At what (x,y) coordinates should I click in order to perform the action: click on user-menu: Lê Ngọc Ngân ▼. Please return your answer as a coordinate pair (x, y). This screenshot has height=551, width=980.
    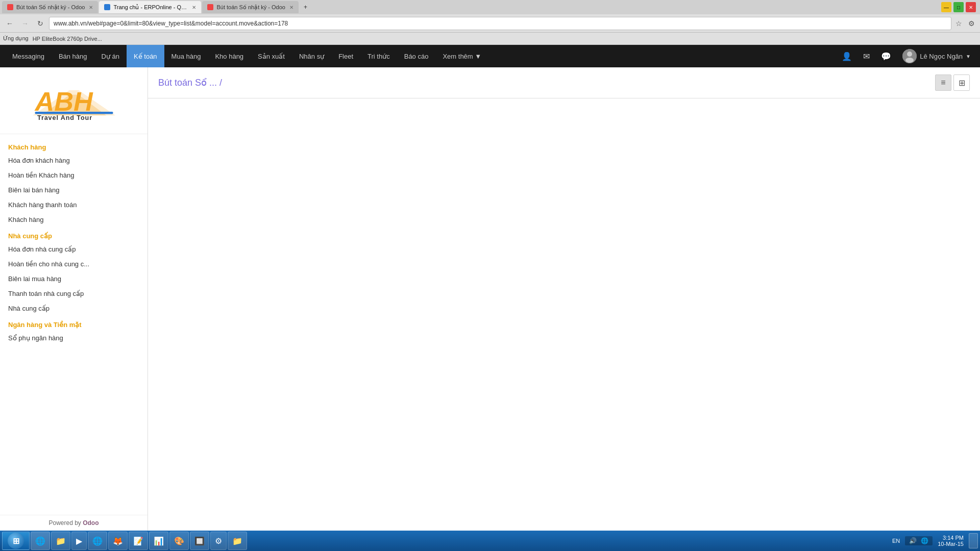
    Looking at the image, I should click on (937, 56).